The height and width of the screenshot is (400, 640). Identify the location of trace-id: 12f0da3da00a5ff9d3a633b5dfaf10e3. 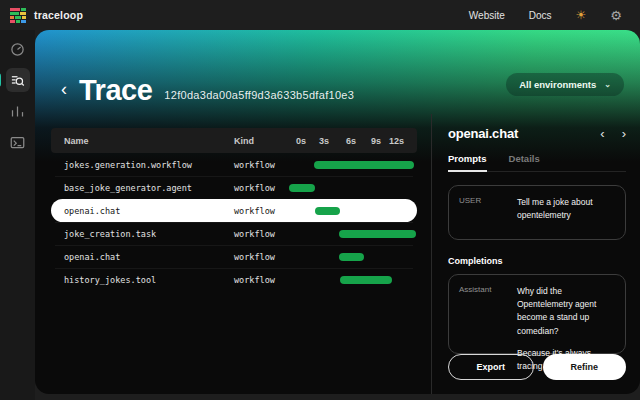
(259, 95).